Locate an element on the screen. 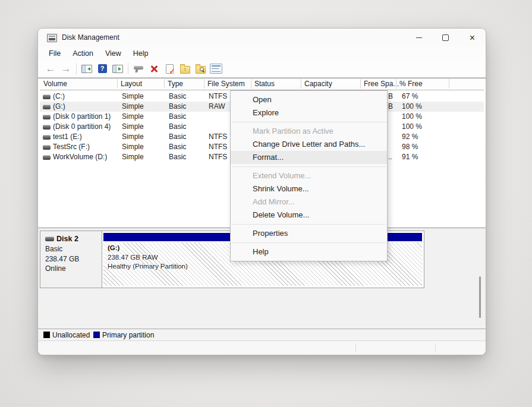 The image size is (532, 407). titlebar: Disk Management × is located at coordinates (262, 38).